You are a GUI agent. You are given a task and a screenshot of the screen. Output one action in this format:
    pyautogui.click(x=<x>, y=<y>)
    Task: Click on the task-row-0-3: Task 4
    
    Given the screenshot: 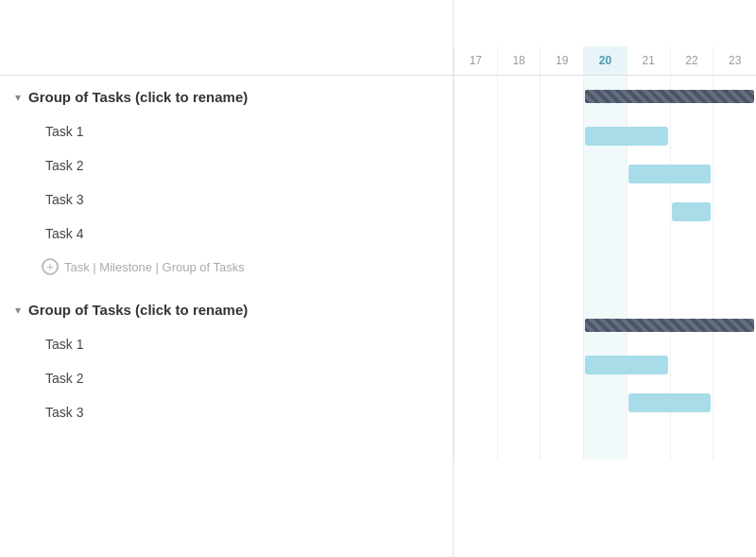 What is the action you would take?
    pyautogui.click(x=227, y=234)
    